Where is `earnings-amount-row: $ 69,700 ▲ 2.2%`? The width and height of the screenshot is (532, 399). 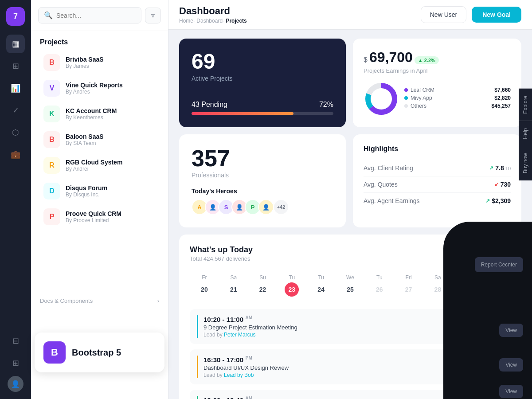
earnings-amount-row: $ 69,700 ▲ 2.2% is located at coordinates (437, 58).